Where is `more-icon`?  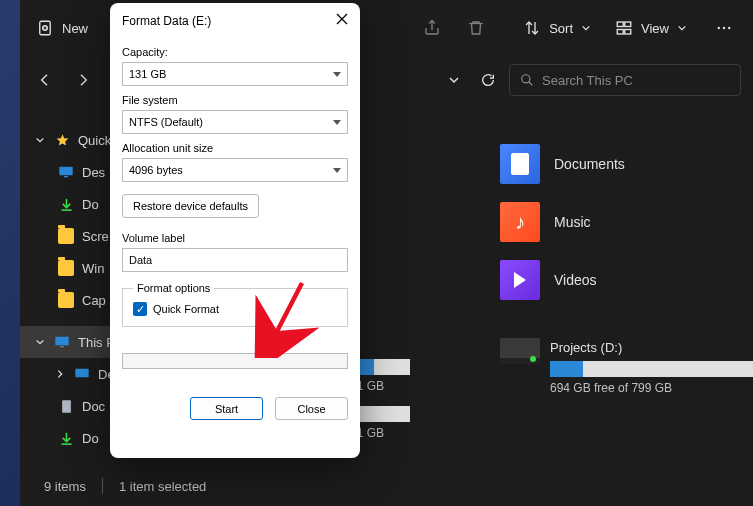
more-icon is located at coordinates (724, 28).